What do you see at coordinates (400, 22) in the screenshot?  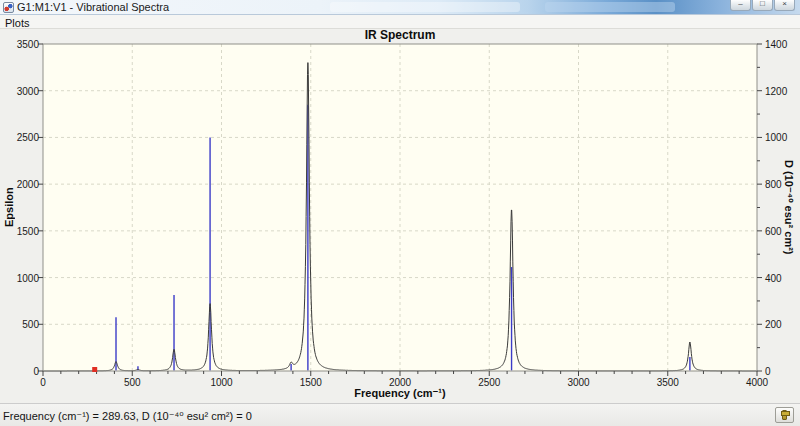 I see `menu-bar: Plots` at bounding box center [400, 22].